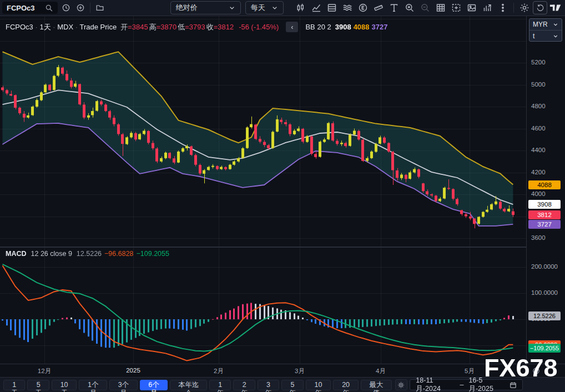  I want to click on pane-separator, so click(263, 247).